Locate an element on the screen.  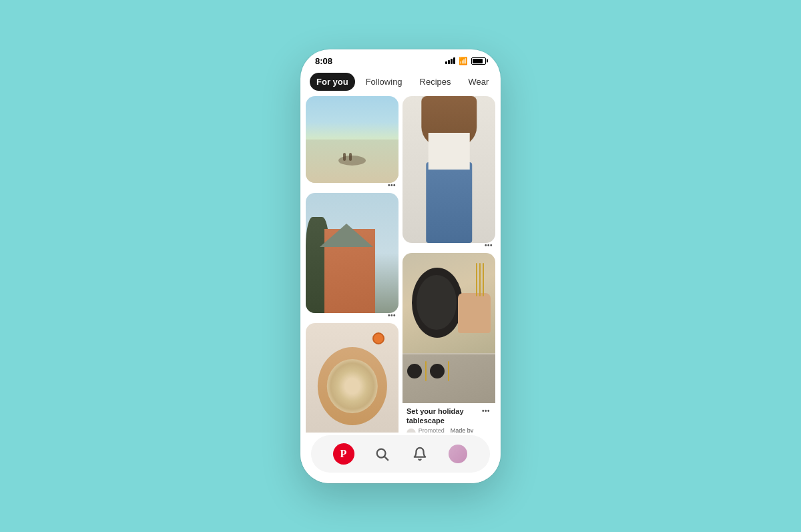
fashion-image is located at coordinates (449, 170).